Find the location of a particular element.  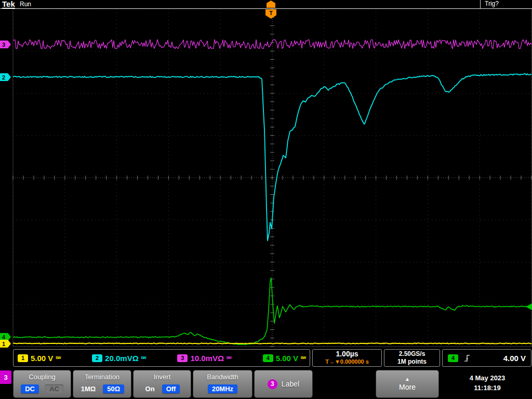

channel1-badge: 1 is located at coordinates (23, 358).